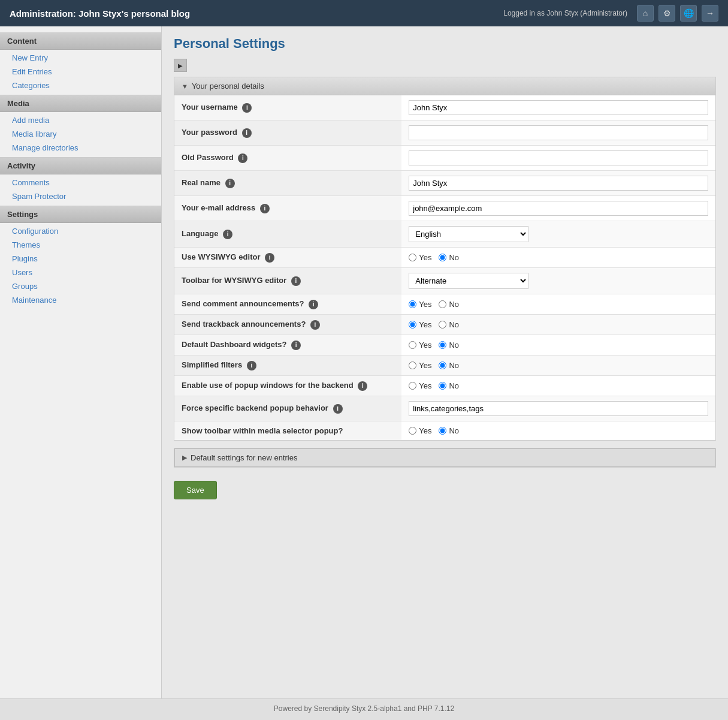 The image size is (728, 720). I want to click on wysiwyg-info-icon: i, so click(270, 258).